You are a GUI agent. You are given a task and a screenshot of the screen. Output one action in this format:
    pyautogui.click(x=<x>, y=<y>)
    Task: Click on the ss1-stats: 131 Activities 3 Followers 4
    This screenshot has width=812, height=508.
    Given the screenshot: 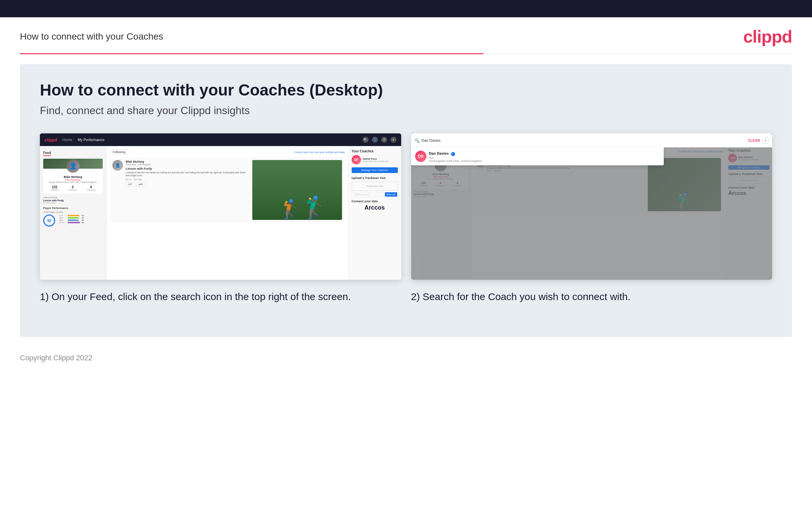 What is the action you would take?
    pyautogui.click(x=73, y=188)
    